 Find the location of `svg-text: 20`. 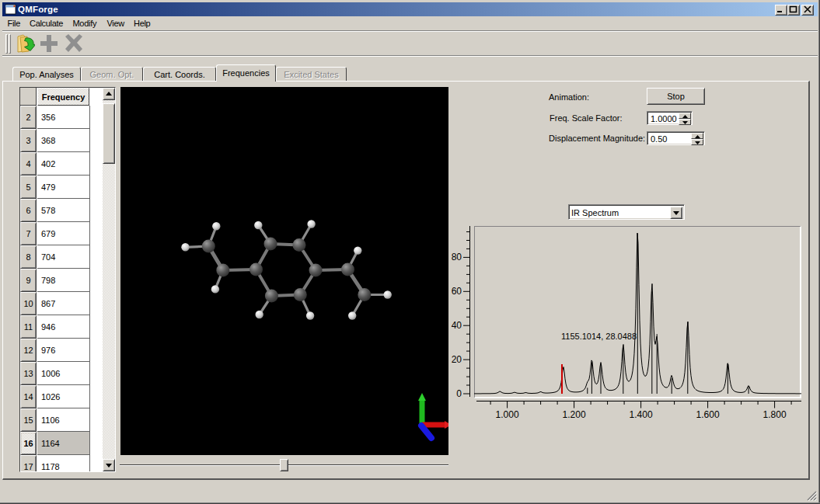

svg-text: 20 is located at coordinates (457, 360).